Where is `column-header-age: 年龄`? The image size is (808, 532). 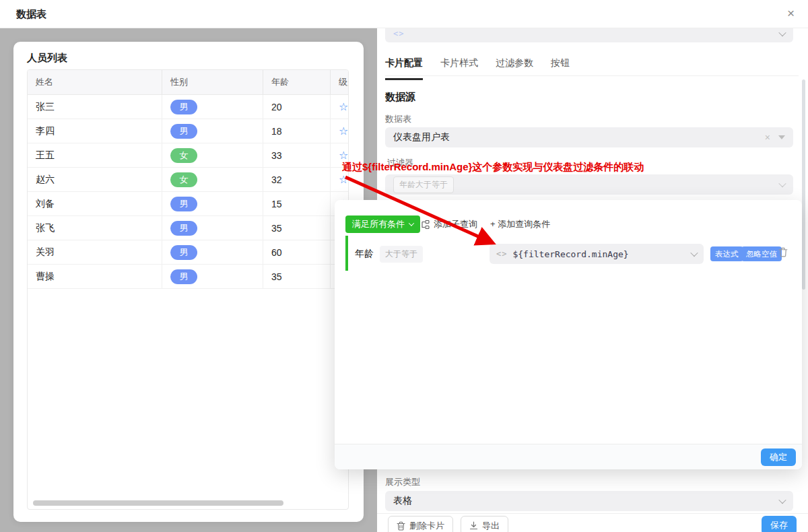
column-header-age: 年龄 is located at coordinates (297, 82).